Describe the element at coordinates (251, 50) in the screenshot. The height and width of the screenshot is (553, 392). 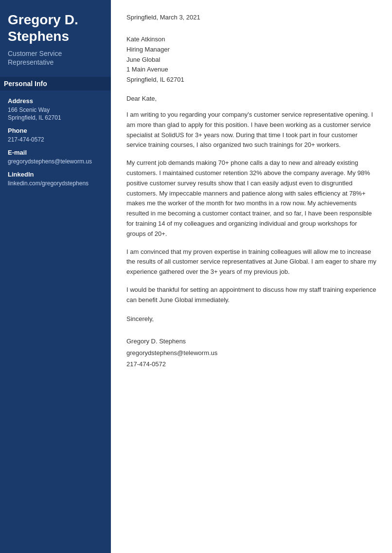
I see `recipient-title: Hiring Manager` at that location.